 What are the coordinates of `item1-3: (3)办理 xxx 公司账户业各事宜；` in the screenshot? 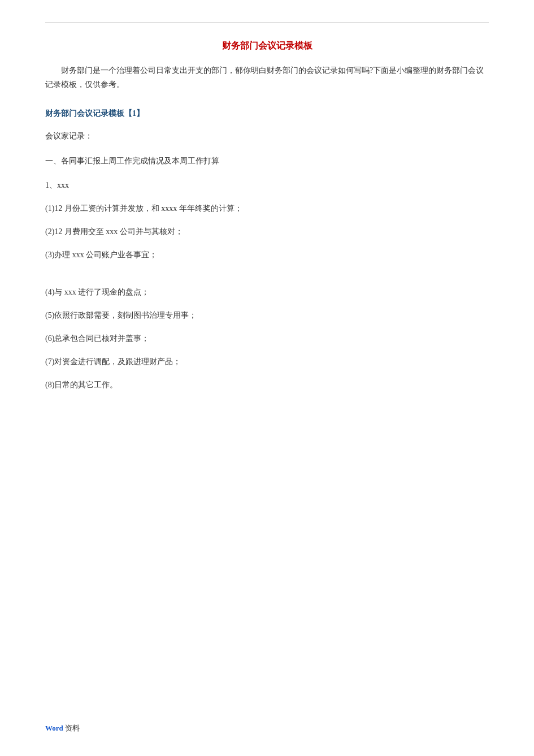 It's located at (267, 254).